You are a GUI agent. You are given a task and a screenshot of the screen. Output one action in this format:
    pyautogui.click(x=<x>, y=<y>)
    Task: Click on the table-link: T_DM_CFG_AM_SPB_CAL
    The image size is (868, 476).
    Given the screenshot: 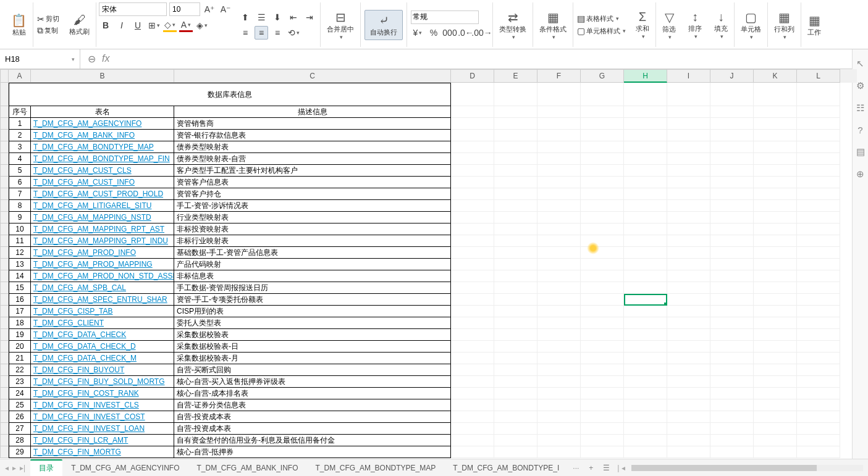 What is the action you would take?
    pyautogui.click(x=103, y=288)
    